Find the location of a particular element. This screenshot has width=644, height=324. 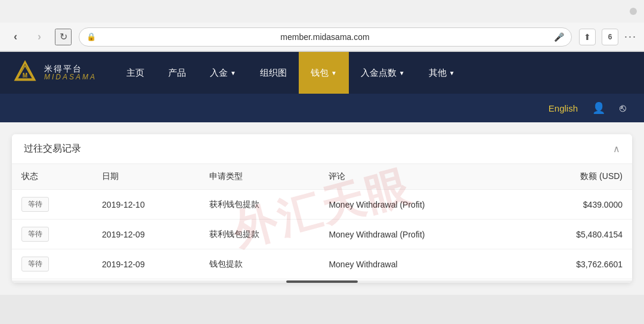

col-header-amount: 数额 (USD) is located at coordinates (575, 177).